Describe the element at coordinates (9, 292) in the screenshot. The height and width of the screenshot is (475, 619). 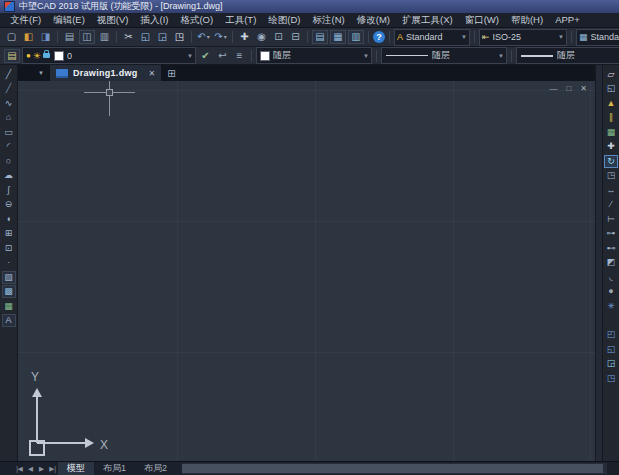
I see `gradient-icon: ▩` at that location.